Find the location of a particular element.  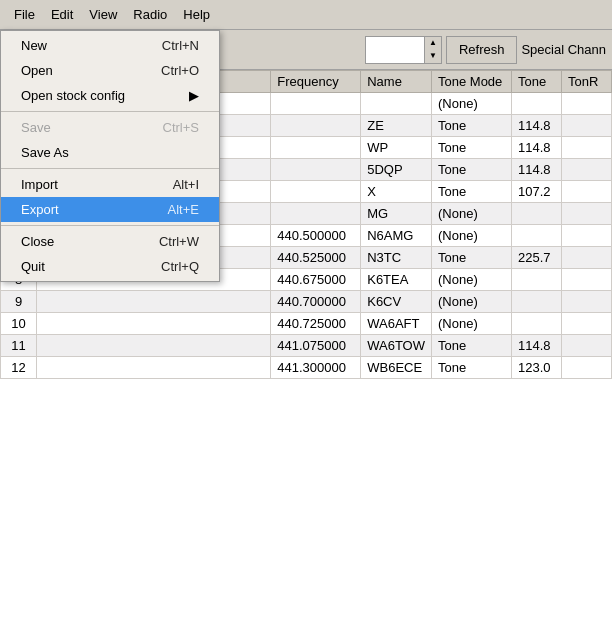

menu-file: File is located at coordinates (24, 14).